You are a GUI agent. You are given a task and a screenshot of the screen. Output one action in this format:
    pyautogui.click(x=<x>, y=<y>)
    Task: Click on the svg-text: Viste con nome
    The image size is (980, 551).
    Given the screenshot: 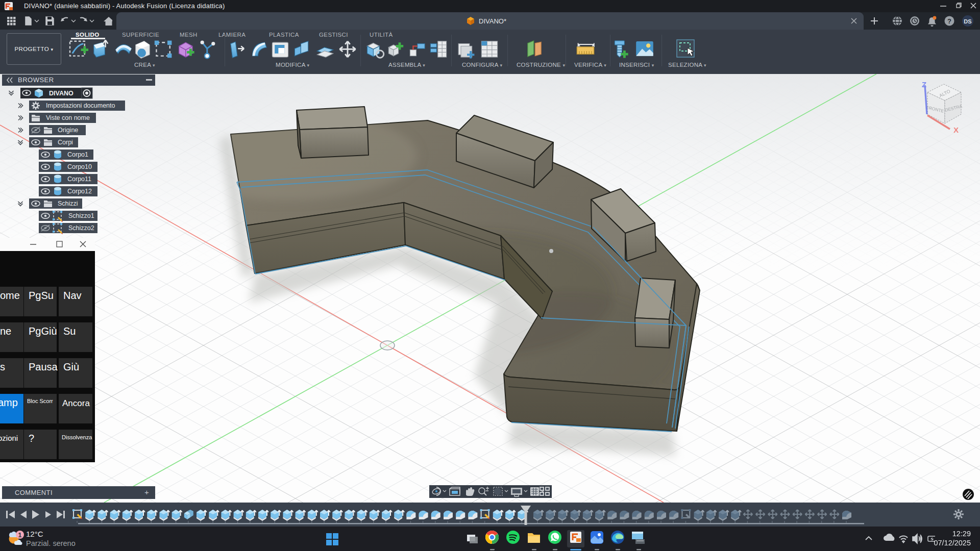 What is the action you would take?
    pyautogui.click(x=68, y=118)
    